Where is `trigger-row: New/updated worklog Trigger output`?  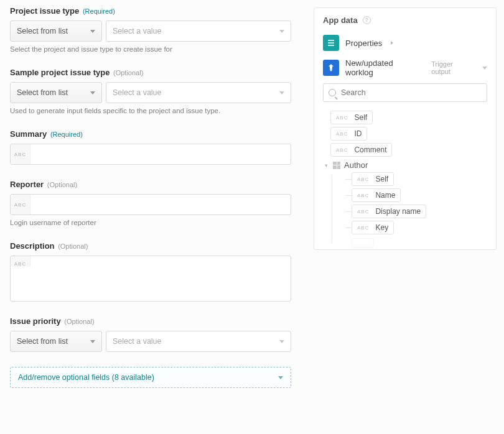 trigger-row: New/updated worklog Trigger output is located at coordinates (405, 68).